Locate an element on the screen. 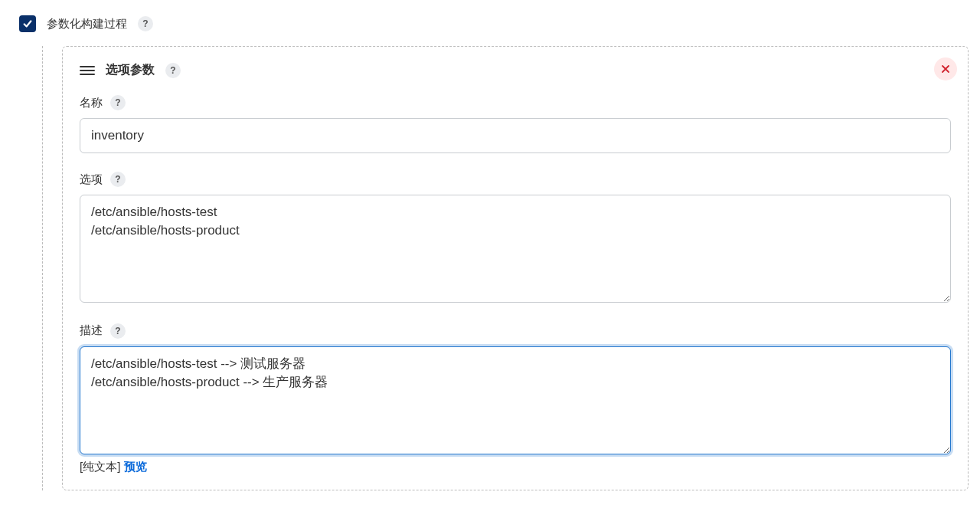 The height and width of the screenshot is (528, 980). close-icon is located at coordinates (946, 69).